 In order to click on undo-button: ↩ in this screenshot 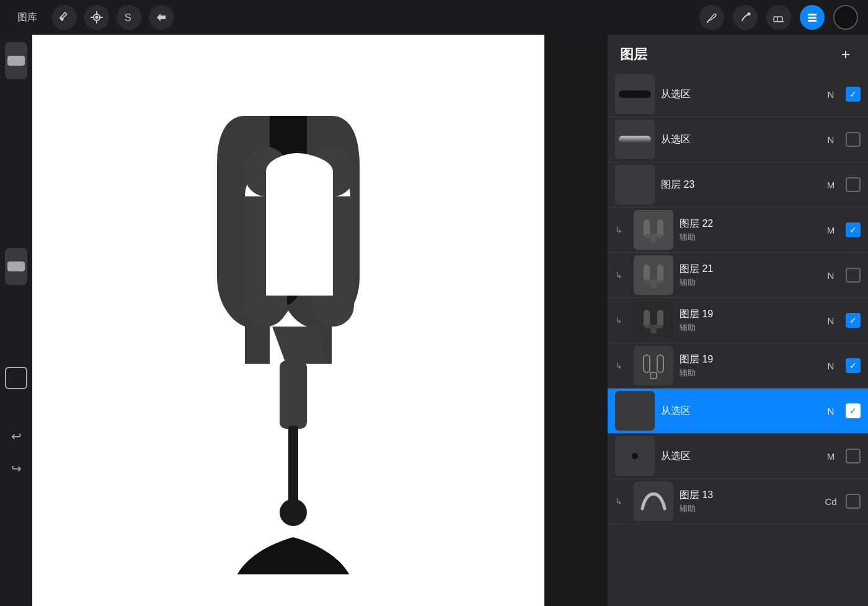, I will do `click(16, 436)`.